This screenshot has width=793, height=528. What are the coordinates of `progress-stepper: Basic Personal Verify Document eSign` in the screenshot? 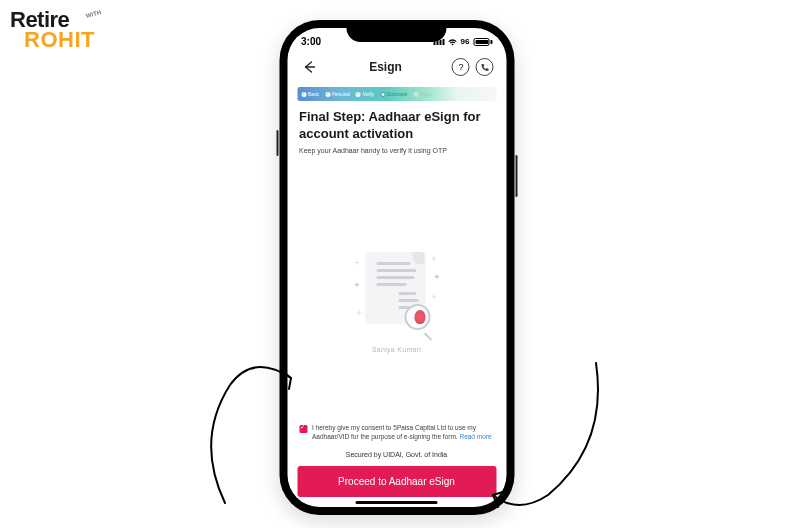 It's located at (396, 94).